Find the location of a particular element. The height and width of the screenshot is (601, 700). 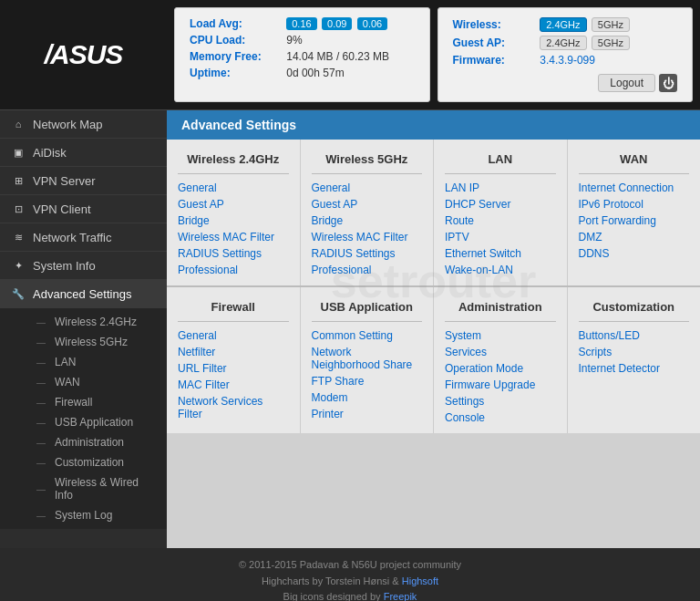

link-mac-filter-2.4: Wireless MAC Filter is located at coordinates (233, 237).